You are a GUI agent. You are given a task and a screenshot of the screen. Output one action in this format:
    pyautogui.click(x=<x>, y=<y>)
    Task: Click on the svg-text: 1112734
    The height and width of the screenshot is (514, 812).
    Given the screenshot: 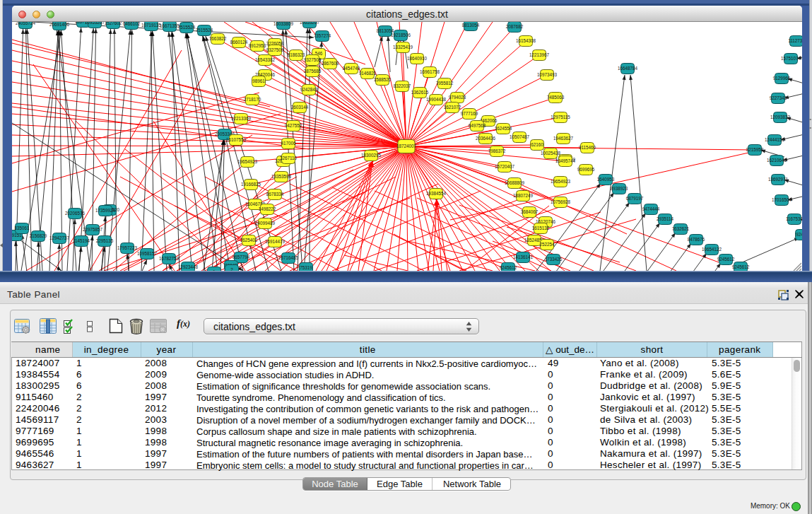 What is the action you would take?
    pyautogui.click(x=795, y=41)
    